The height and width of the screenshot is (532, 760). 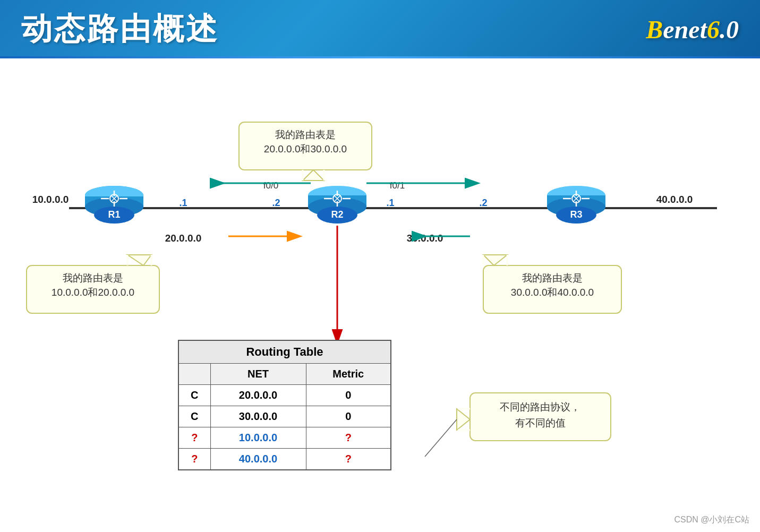 I want to click on row4-type: ?, so click(x=194, y=460).